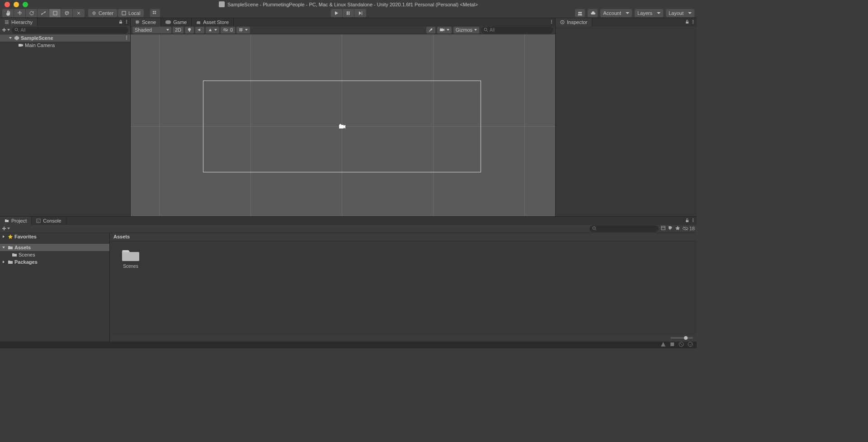  What do you see at coordinates (55, 255) in the screenshot?
I see `folder-row: Scenes` at bounding box center [55, 255].